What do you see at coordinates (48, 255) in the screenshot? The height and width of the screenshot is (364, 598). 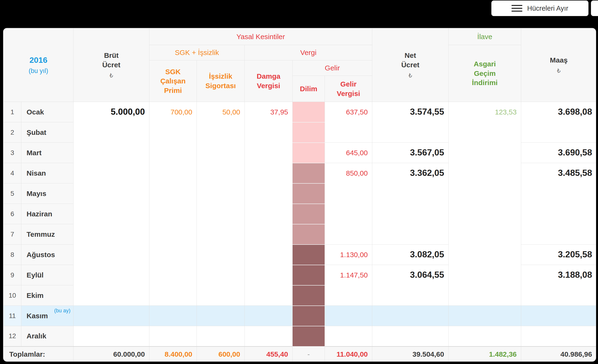 I see `month-cell: Ağustos` at bounding box center [48, 255].